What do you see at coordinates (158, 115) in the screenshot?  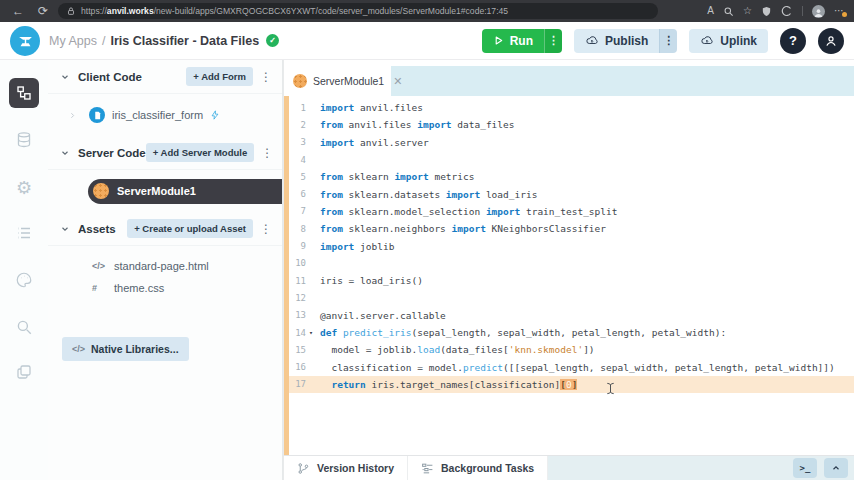 I see `form-item-label: iris_classifier_form` at bounding box center [158, 115].